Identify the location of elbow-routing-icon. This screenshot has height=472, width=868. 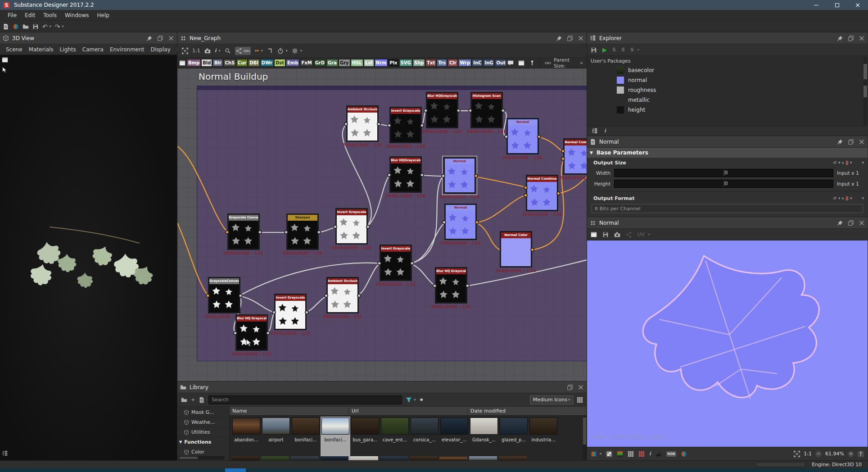
(270, 51).